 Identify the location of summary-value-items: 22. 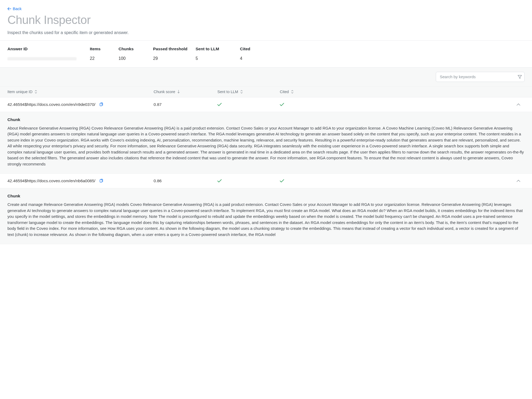
(104, 59).